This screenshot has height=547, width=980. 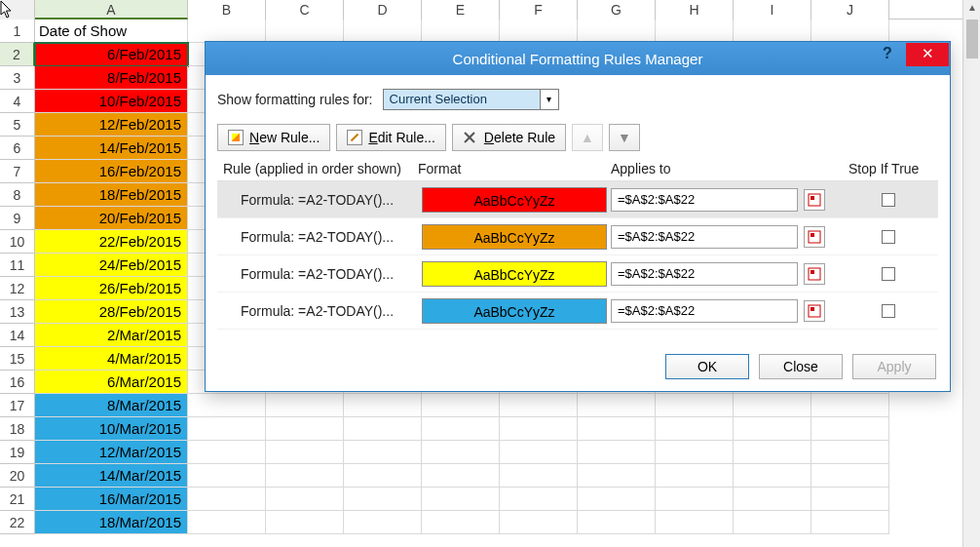 I want to click on cell: 8/Mar/2015, so click(x=111, y=406).